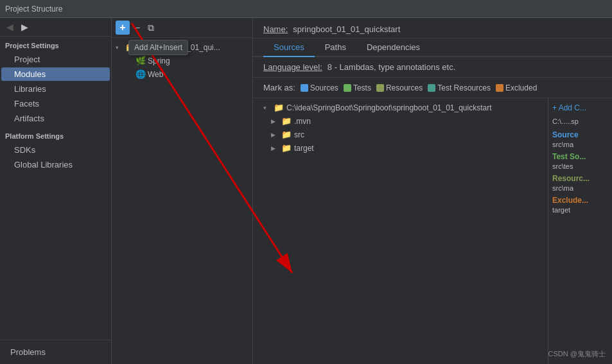  What do you see at coordinates (293, 67) in the screenshot?
I see `language-level-label: Language level:` at bounding box center [293, 67].